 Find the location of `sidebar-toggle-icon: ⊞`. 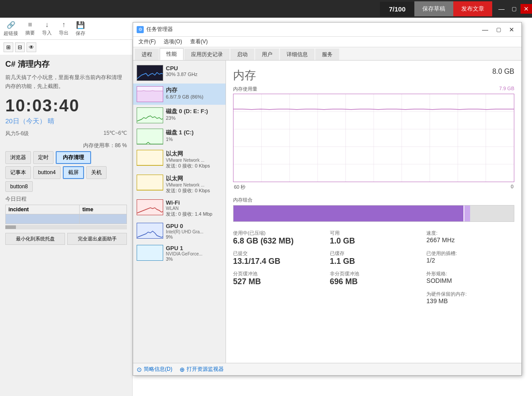

sidebar-toggle-icon: ⊞ is located at coordinates (8, 47).